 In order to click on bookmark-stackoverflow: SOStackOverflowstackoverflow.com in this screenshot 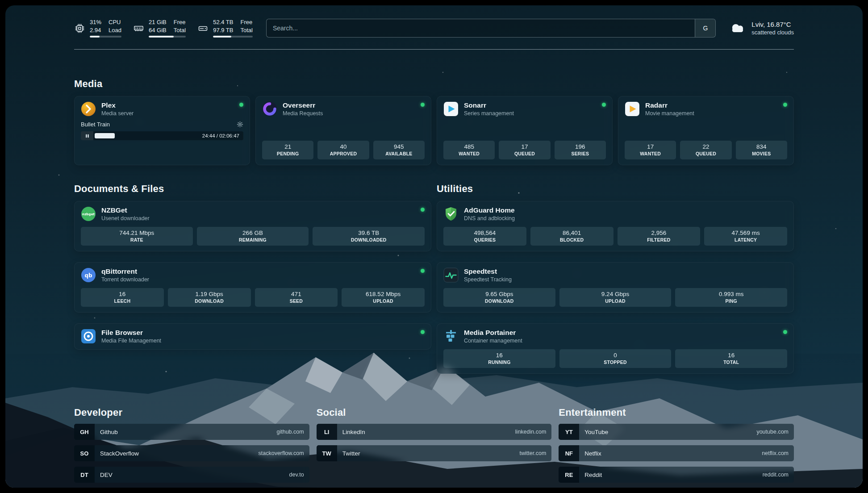, I will do `click(192, 453)`.